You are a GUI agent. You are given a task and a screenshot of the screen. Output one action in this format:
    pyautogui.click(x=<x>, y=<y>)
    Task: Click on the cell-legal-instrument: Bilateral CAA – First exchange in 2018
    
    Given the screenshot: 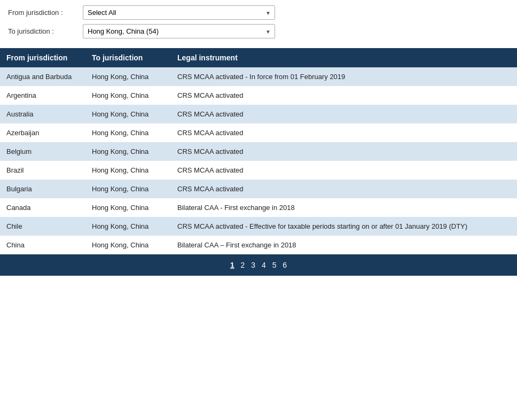 What is the action you would take?
    pyautogui.click(x=344, y=245)
    